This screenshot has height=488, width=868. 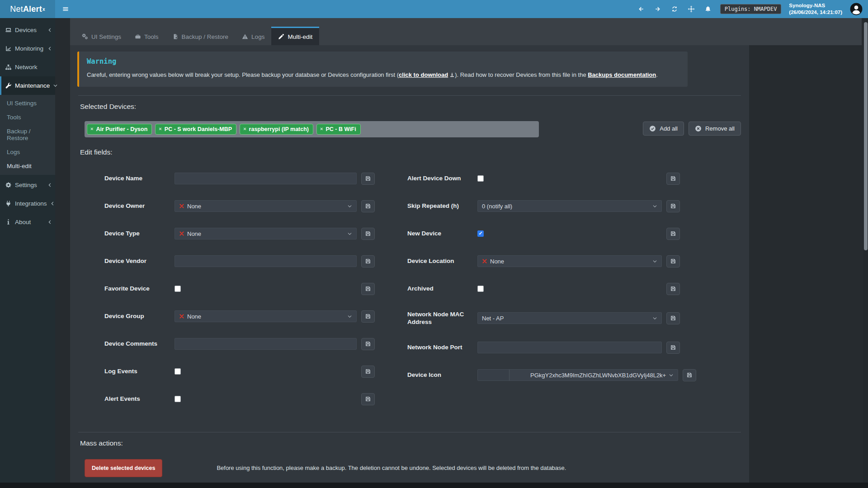 What do you see at coordinates (240, 316) in the screenshot?
I see `form-row-device-group: Device Group None` at bounding box center [240, 316].